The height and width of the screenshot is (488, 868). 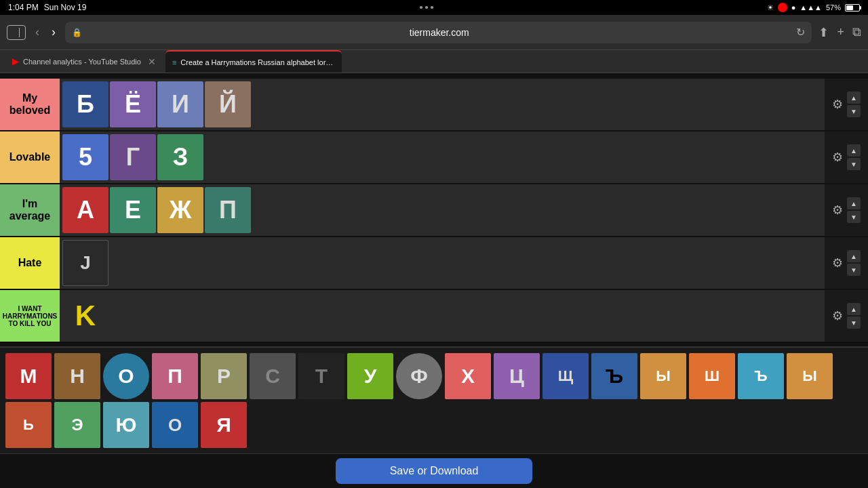 What do you see at coordinates (854, 309) in the screenshot?
I see `up-button-kill-you: ▲` at bounding box center [854, 309].